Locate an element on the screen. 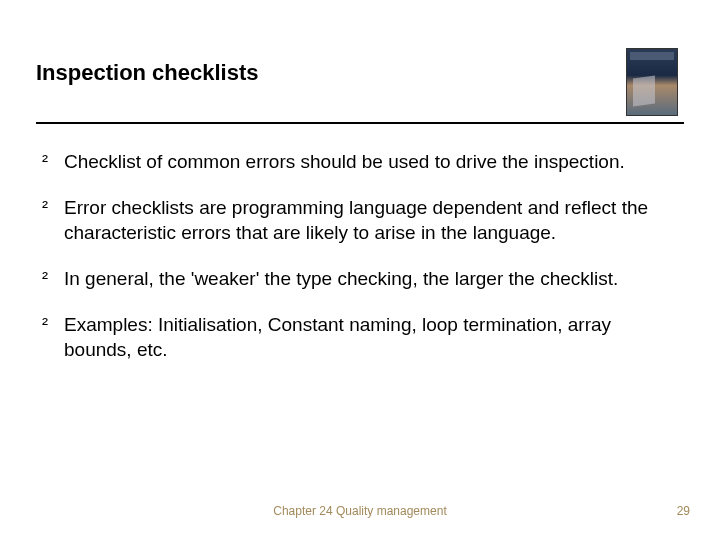 The image size is (720, 540). bullet-item: ² In general, the 'weaker' the type chec… is located at coordinates (360, 279).